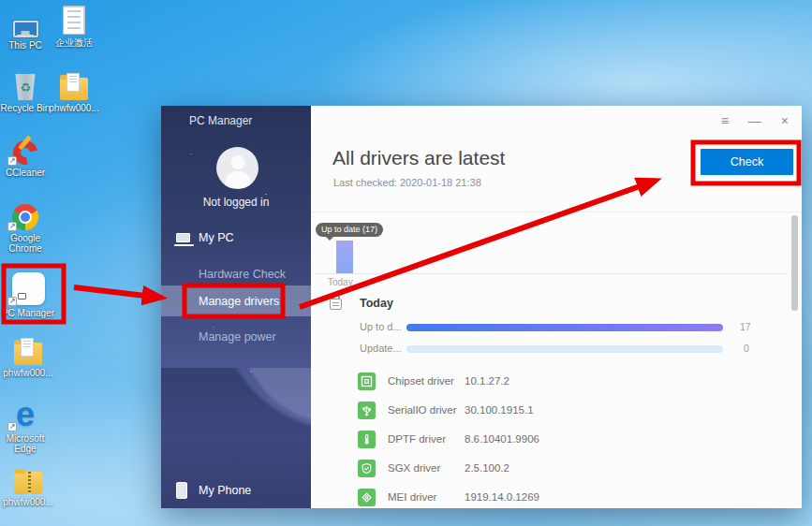  What do you see at coordinates (556, 382) in the screenshot?
I see `driver-row: Chipset driver 10.1.27.2` at bounding box center [556, 382].